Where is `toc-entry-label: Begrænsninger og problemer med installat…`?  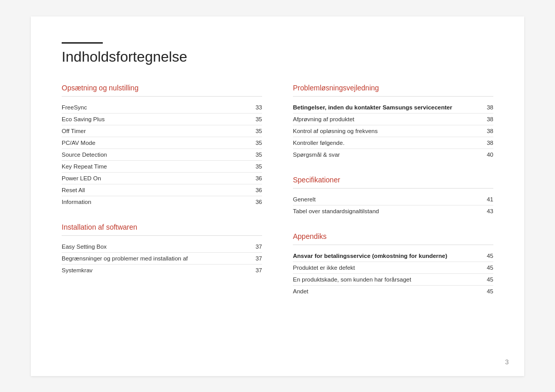 toc-entry-label: Begrænsninger og problemer med installat… is located at coordinates (154, 258).